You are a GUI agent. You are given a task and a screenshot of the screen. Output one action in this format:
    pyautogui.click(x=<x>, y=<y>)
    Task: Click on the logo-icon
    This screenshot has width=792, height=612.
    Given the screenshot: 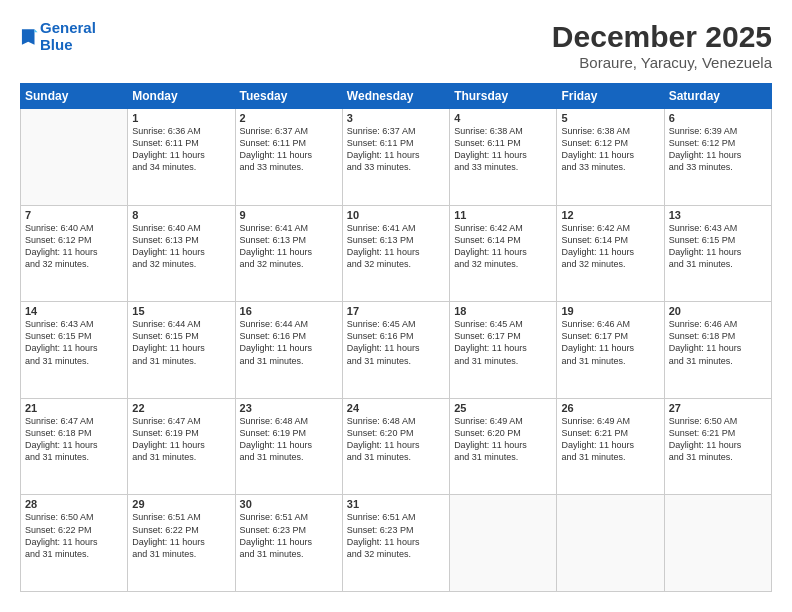 What is the action you would take?
    pyautogui.click(x=29, y=37)
    